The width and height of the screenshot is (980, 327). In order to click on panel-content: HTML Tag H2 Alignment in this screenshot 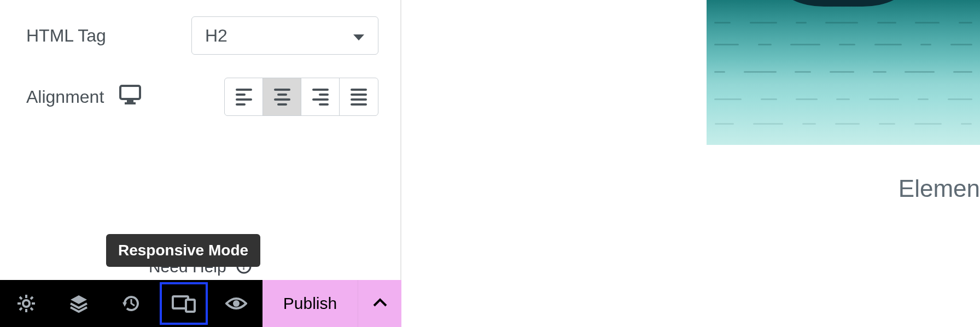, I will do `click(200, 58)`.